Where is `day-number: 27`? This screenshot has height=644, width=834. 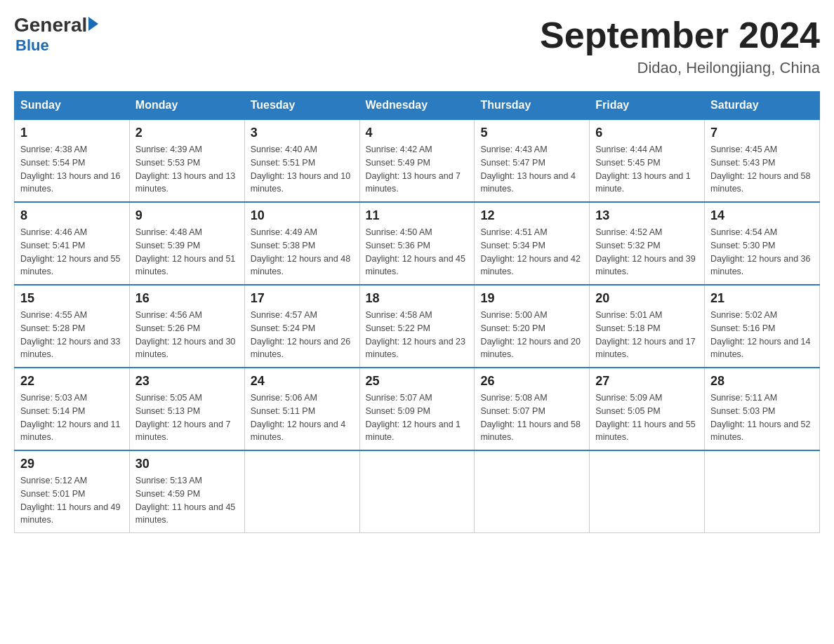 day-number: 27 is located at coordinates (647, 382).